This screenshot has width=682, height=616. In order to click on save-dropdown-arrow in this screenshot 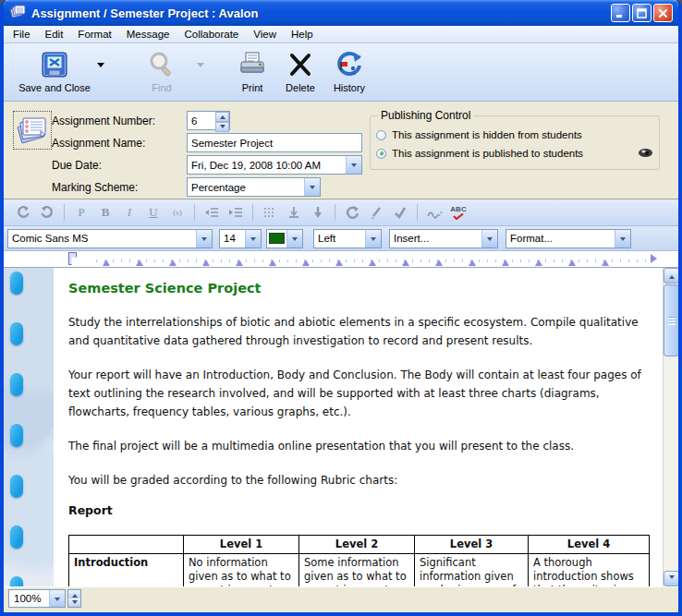, I will do `click(101, 65)`.